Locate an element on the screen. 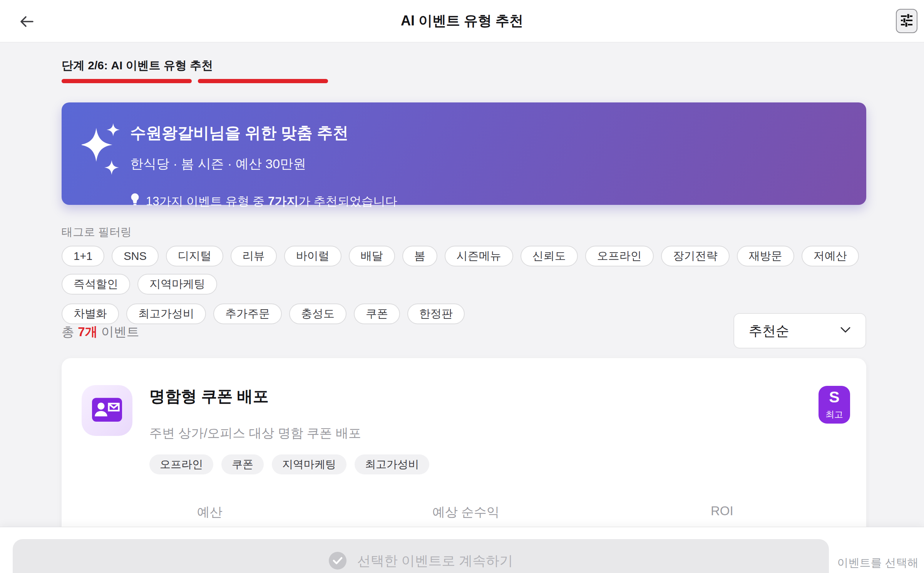 The image size is (924, 573). filter-tag-chip: SNS is located at coordinates (135, 256).